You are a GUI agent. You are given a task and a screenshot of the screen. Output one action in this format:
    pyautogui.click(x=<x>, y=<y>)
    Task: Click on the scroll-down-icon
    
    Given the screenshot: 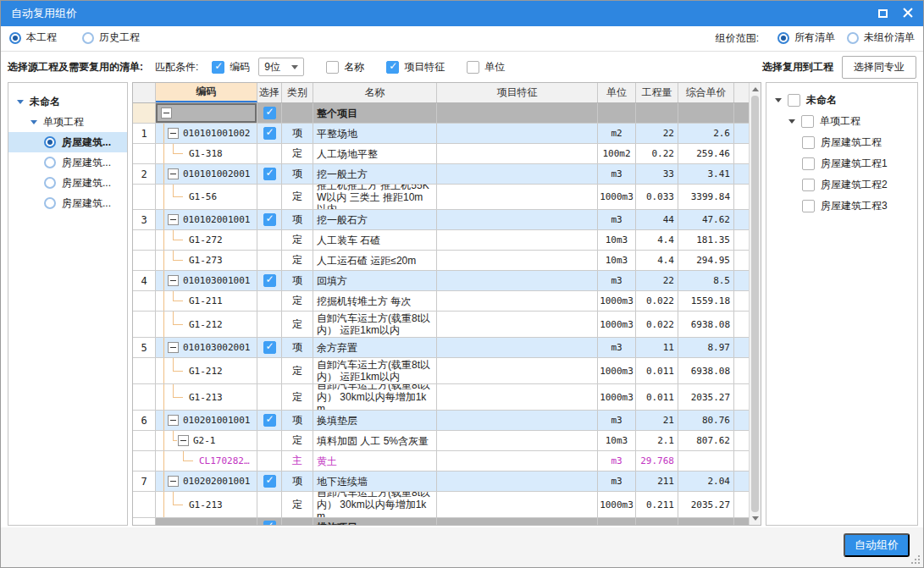 What is the action you would take?
    pyautogui.click(x=755, y=518)
    